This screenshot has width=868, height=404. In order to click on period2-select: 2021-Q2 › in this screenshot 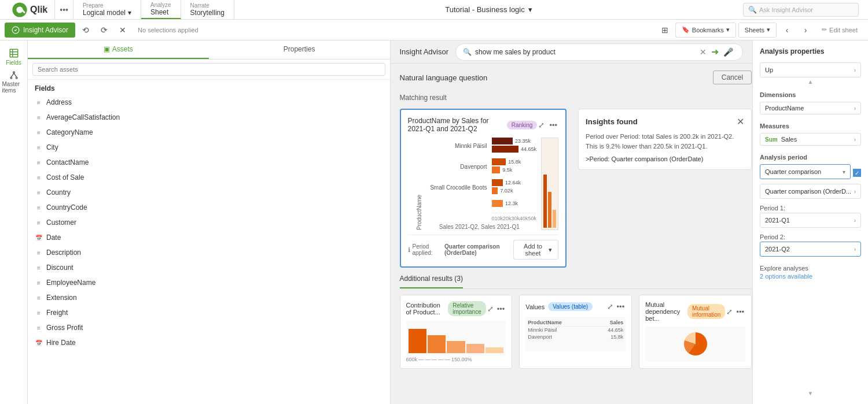, I will do `click(810, 249)`.